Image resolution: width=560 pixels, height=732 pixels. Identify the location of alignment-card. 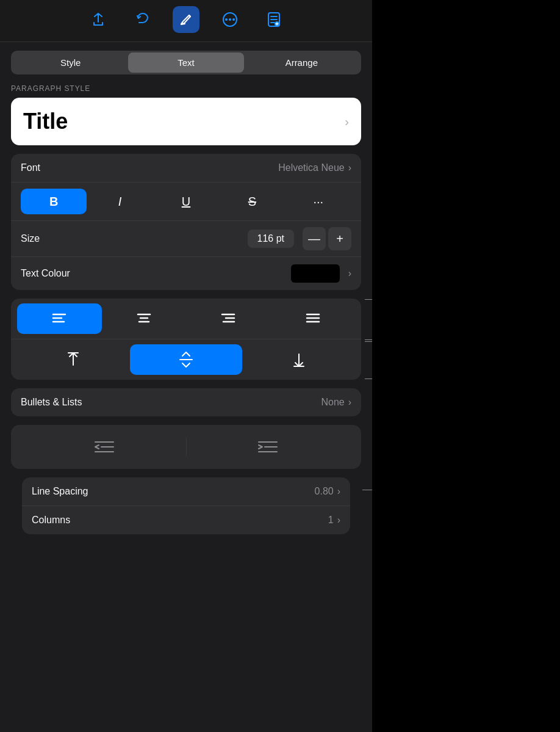
(186, 339).